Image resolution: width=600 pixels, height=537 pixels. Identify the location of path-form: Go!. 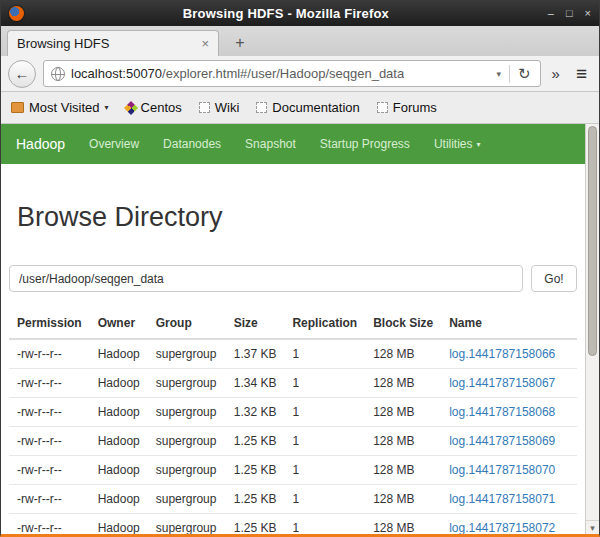
(293, 278).